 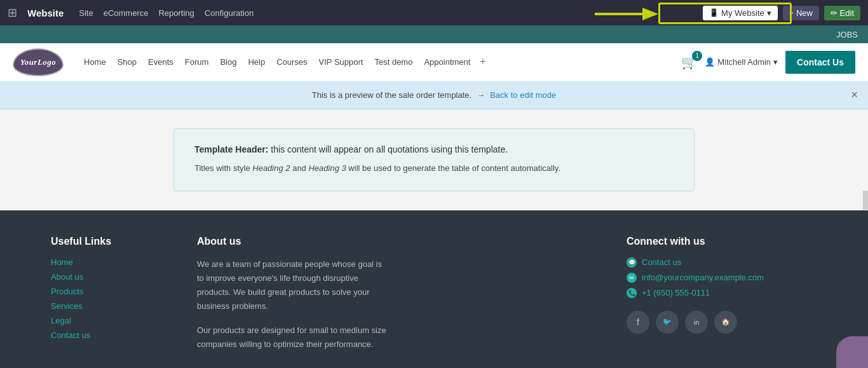 What do you see at coordinates (865, 200) in the screenshot?
I see `resize-handle` at bounding box center [865, 200].